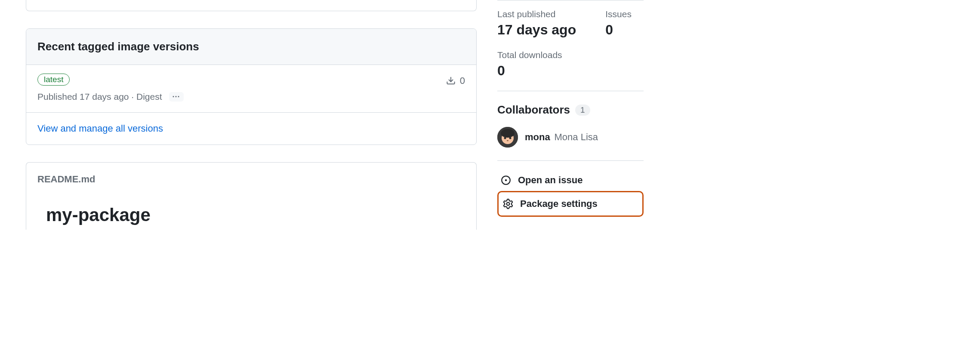 The width and height of the screenshot is (980, 357). I want to click on stat-label: Issues, so click(619, 14).